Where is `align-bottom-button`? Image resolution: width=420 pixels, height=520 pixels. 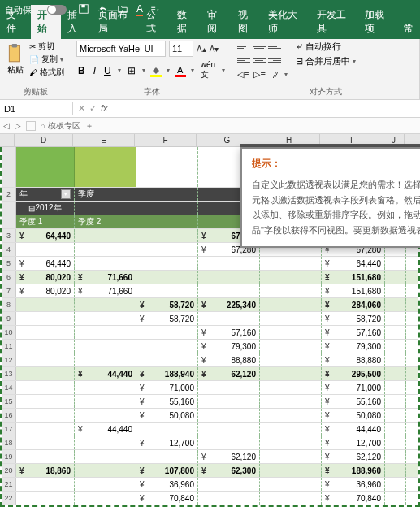 align-bottom-button is located at coordinates (275, 46).